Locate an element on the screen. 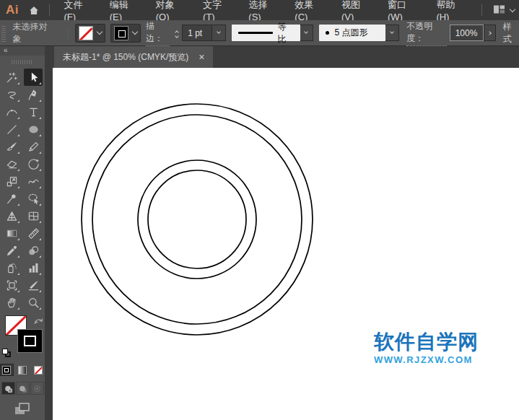  watermark: 软件自学网 WWW.RJZXW.COM is located at coordinates (426, 348).